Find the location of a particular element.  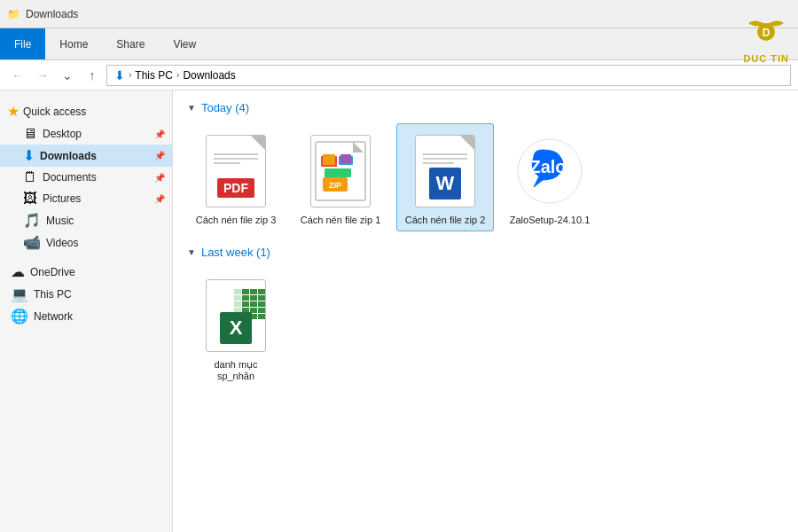

file-item-zalo: Zalo ZaloSetup-24.10.1 is located at coordinates (550, 177).